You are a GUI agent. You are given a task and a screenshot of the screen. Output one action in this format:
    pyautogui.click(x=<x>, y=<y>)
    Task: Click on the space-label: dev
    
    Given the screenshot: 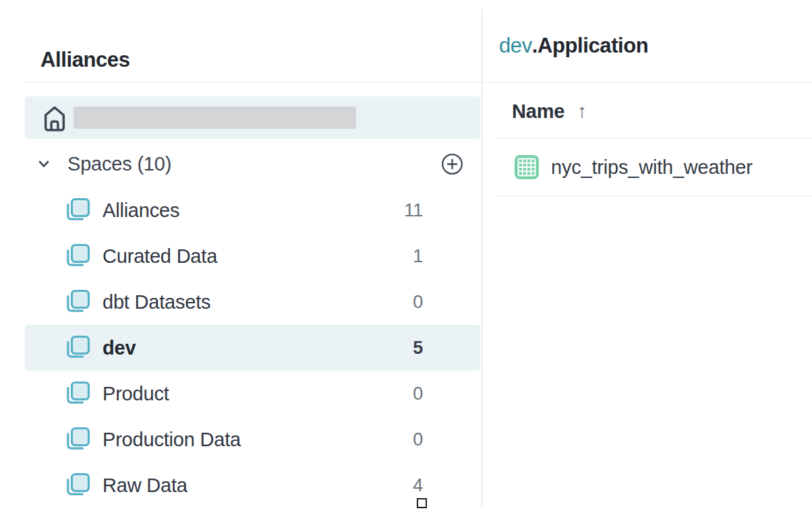 What is the action you would take?
    pyautogui.click(x=119, y=348)
    